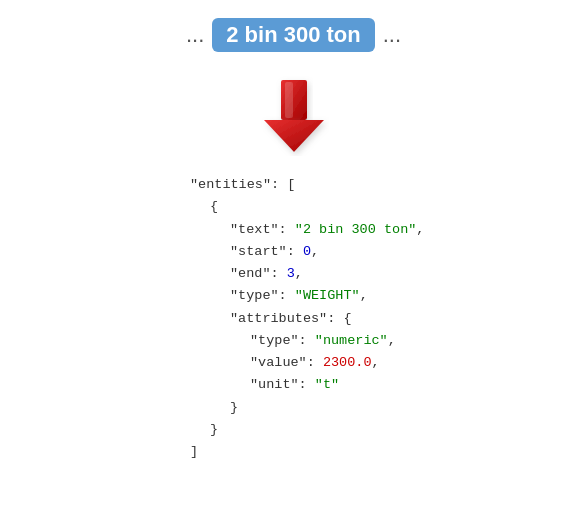 The height and width of the screenshot is (527, 587). Describe the element at coordinates (294, 35) in the screenshot. I see `top-line: ... 2 bin 300 ton ...` at that location.